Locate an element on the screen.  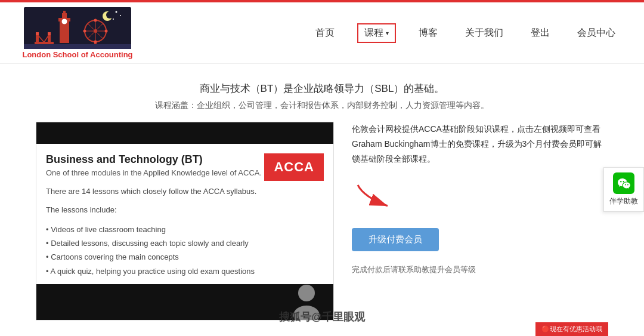
wechat-icon is located at coordinates (624, 183).